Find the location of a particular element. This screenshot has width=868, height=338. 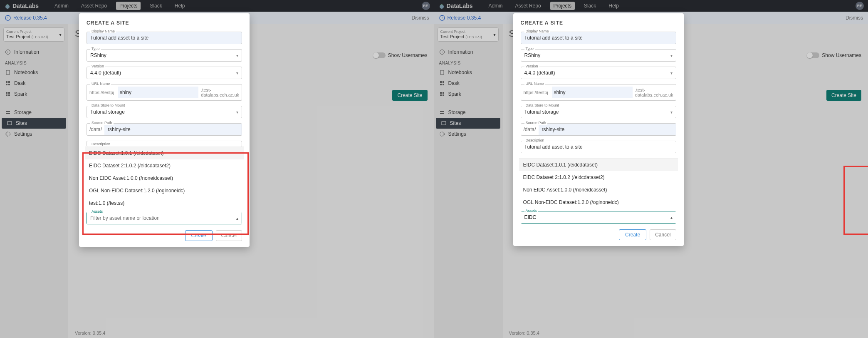

asset-option: test:1.0 (/testss) is located at coordinates (164, 203).